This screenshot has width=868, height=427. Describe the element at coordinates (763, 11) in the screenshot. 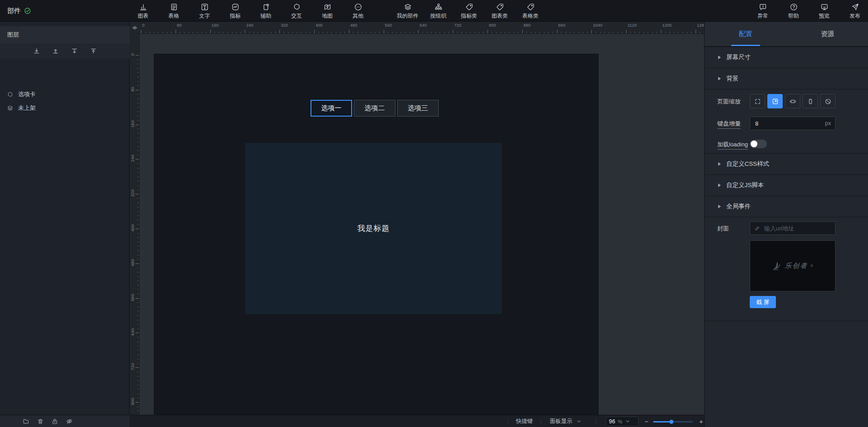

I see `exception-button: 异常` at that location.